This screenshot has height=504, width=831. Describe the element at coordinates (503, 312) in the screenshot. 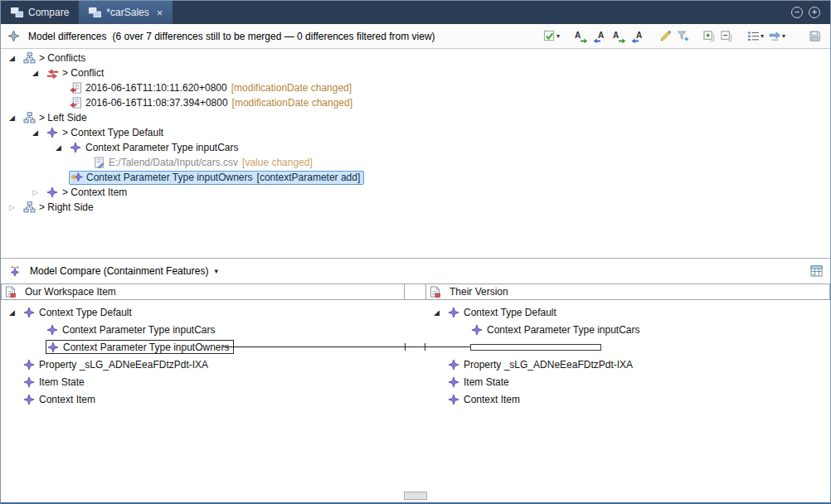

I see `tree-item: Context Type Default` at that location.